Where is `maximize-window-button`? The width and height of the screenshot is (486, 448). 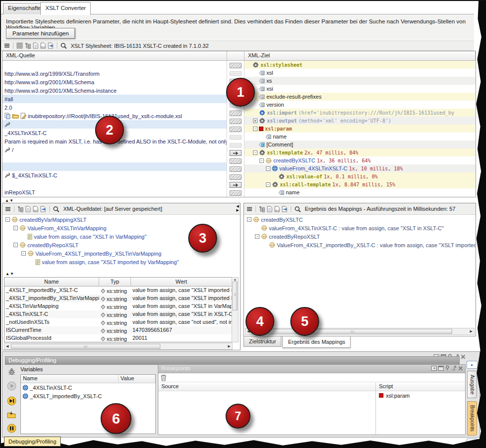 maximize-window-button is located at coordinates (441, 369).